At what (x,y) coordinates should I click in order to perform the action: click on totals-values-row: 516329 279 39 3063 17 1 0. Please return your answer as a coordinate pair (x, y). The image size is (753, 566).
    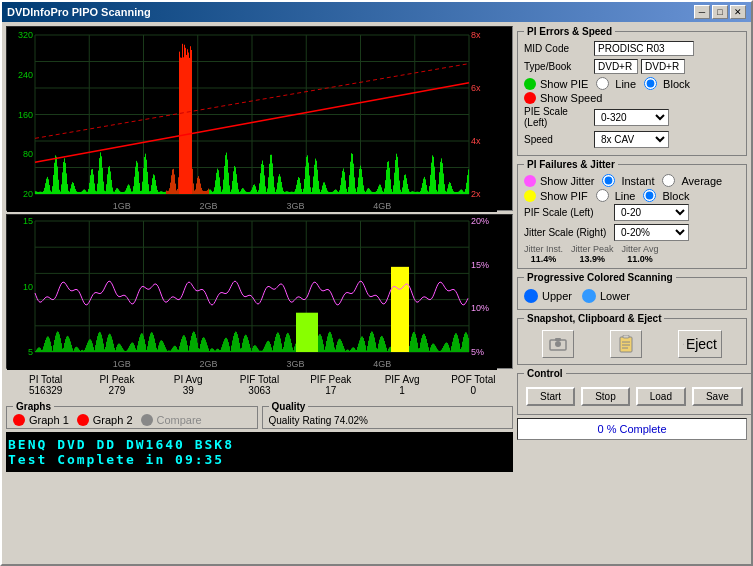
    Looking at the image, I should click on (260, 390).